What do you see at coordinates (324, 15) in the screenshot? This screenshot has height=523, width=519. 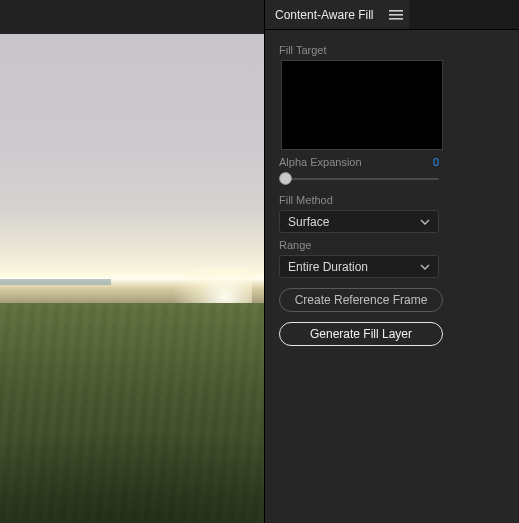 I see `panel-title: Content-Aware Fill` at bounding box center [324, 15].